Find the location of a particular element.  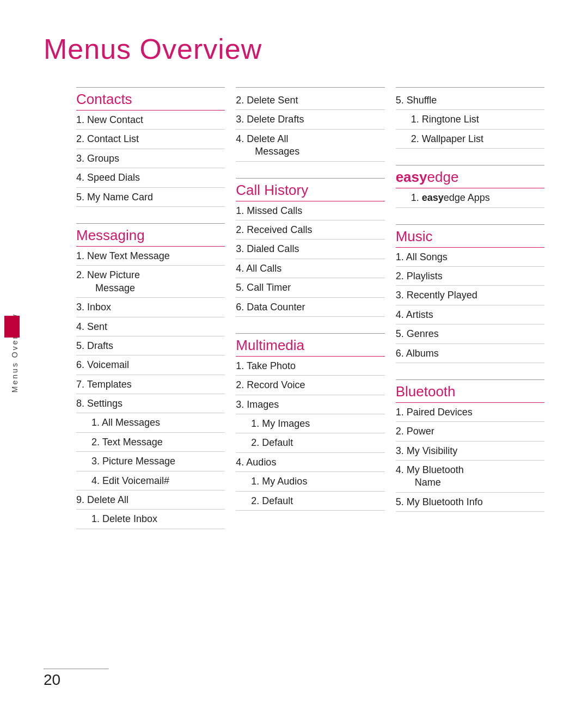

list-item: 1. Missed Calls is located at coordinates (310, 211).